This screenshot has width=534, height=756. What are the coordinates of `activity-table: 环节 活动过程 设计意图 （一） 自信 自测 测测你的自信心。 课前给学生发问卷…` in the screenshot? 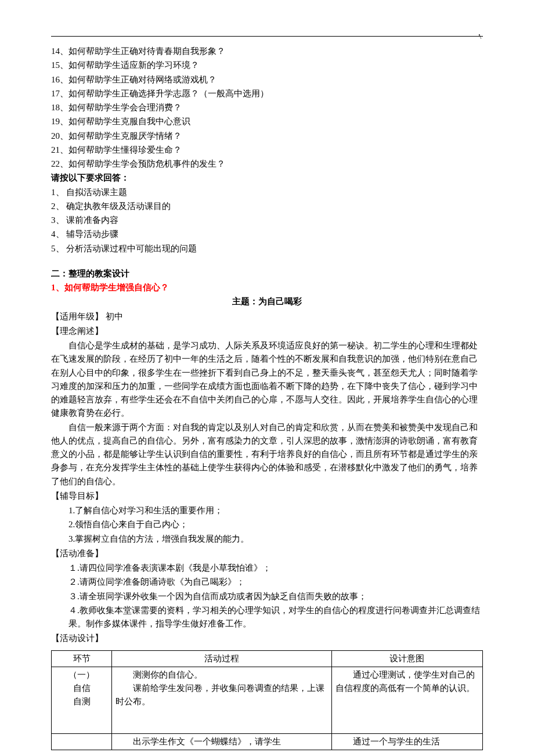 It's located at (267, 700).